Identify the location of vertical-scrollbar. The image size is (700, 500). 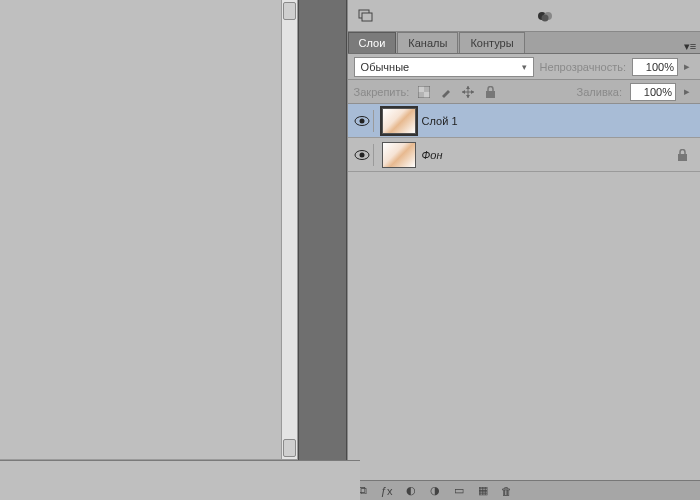
(289, 230).